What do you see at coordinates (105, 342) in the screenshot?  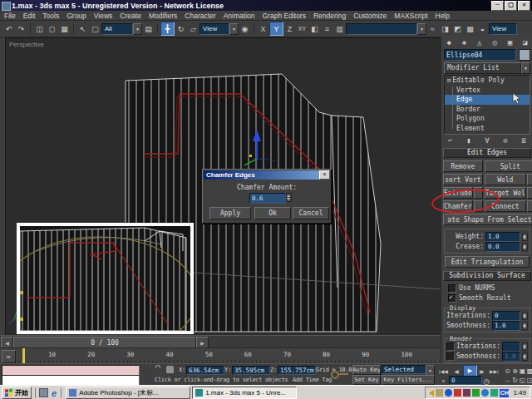 I see `time-slider-handle: 0 / 100` at bounding box center [105, 342].